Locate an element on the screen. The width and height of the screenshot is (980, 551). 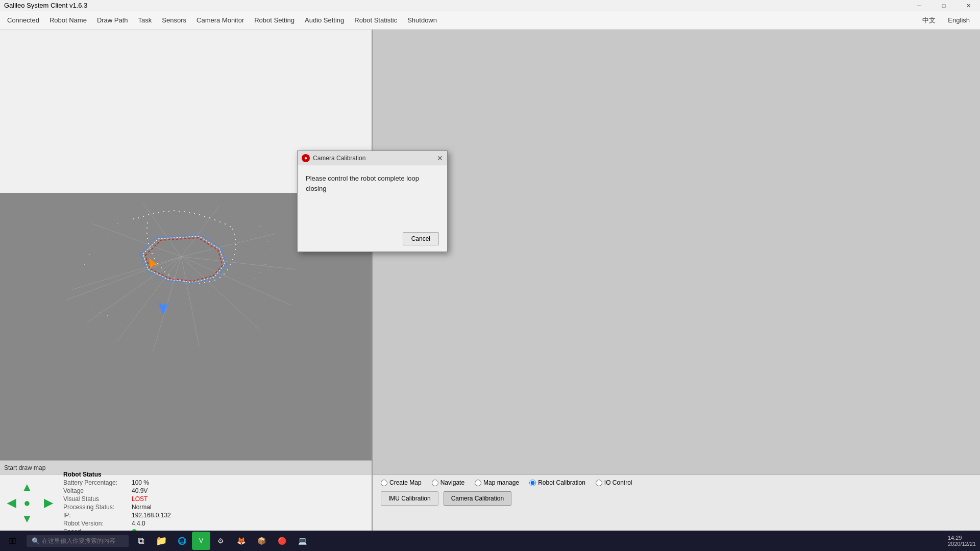
taskbar-time: 14:29 2020/12/21 is located at coordinates (962, 541).